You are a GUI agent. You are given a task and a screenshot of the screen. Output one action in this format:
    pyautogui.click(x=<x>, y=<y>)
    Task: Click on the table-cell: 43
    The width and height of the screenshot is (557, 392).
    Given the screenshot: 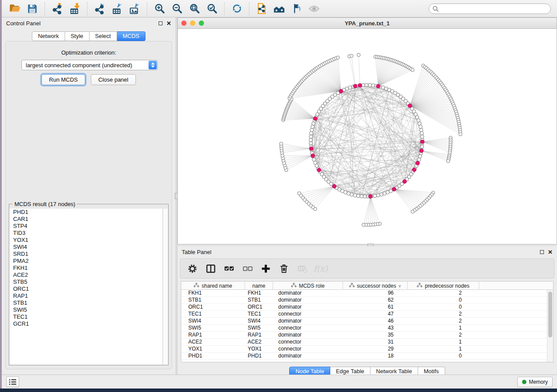 What is the action you would take?
    pyautogui.click(x=375, y=328)
    